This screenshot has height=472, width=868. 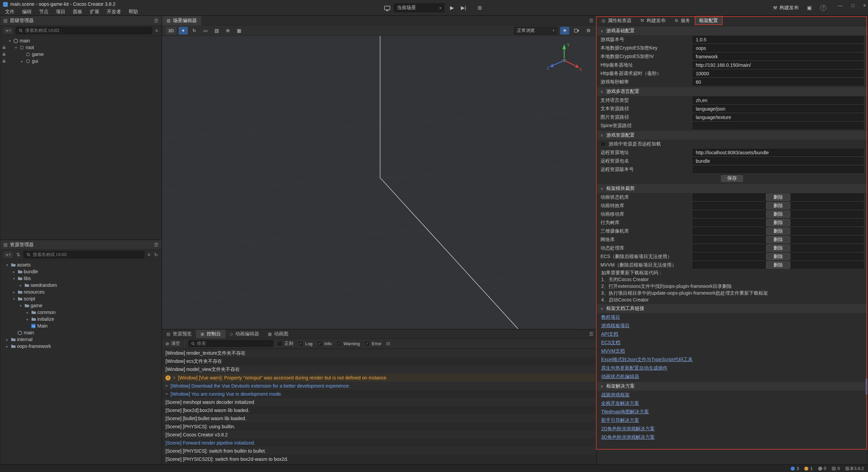 What do you see at coordinates (205, 31) in the screenshot?
I see `rect-tool-icon: ▭` at bounding box center [205, 31].